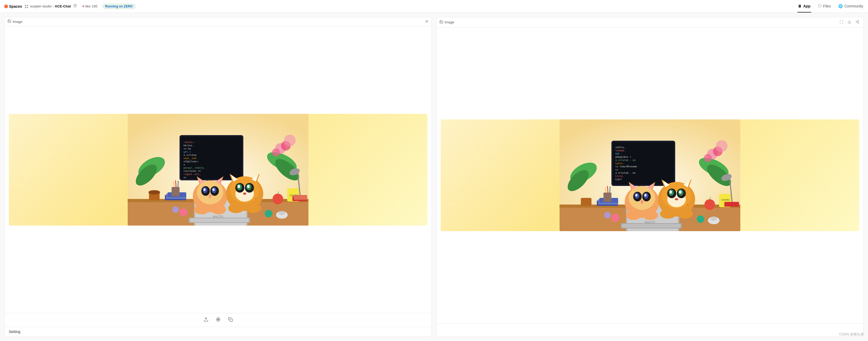 The image size is (868, 341). I want to click on upload-button, so click(206, 320).